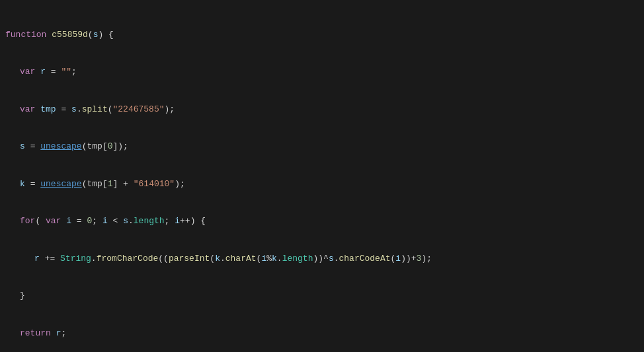  What do you see at coordinates (322, 259) in the screenshot?
I see `code-line-7: r += String.fromCharCode((parseInt(k.cha…` at bounding box center [322, 259].